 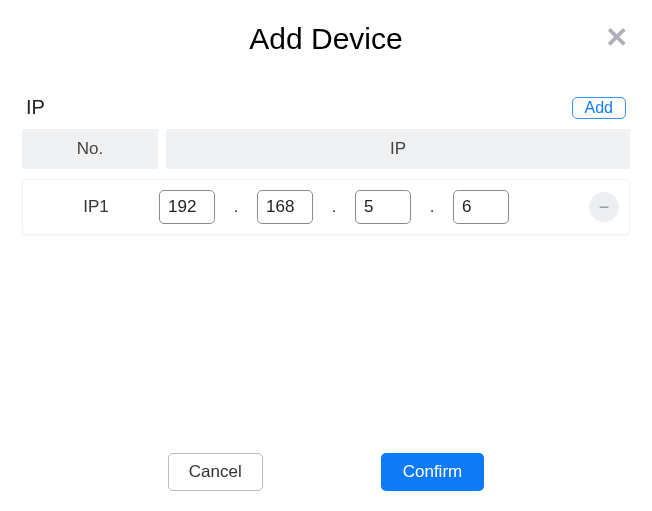 What do you see at coordinates (326, 207) in the screenshot?
I see `table-row: IP1 . . . −` at bounding box center [326, 207].